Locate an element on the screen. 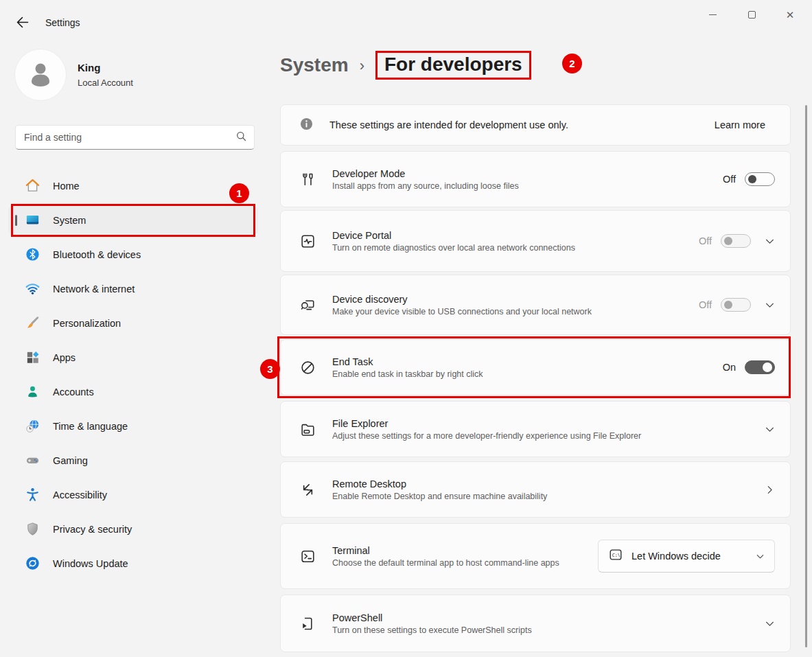 This screenshot has height=657, width=812. apps-icon is located at coordinates (33, 357).